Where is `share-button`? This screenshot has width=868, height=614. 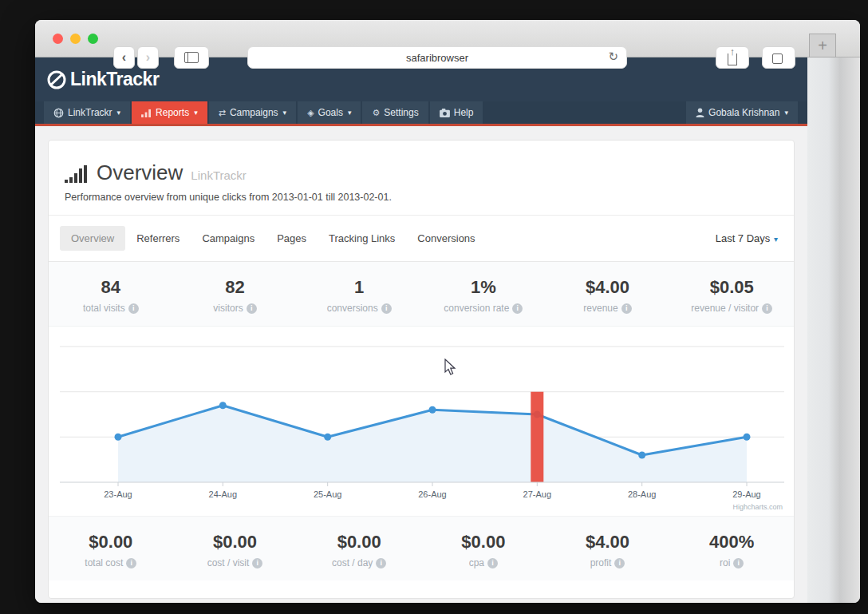
share-button is located at coordinates (732, 57).